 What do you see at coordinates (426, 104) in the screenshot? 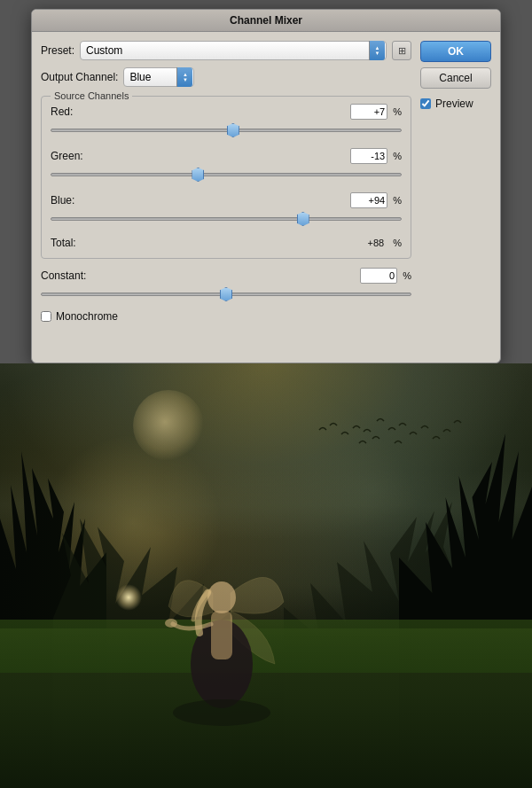
I see `preview-checkbox` at bounding box center [426, 104].